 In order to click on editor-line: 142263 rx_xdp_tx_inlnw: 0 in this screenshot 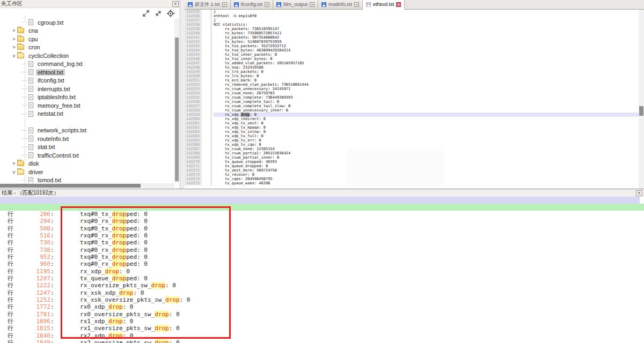, I will do `click(412, 132)`.